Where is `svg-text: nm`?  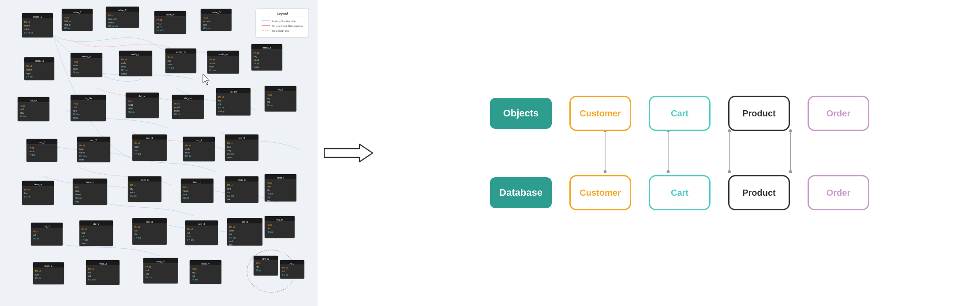 svg-text: nm is located at coordinates (258, 267).